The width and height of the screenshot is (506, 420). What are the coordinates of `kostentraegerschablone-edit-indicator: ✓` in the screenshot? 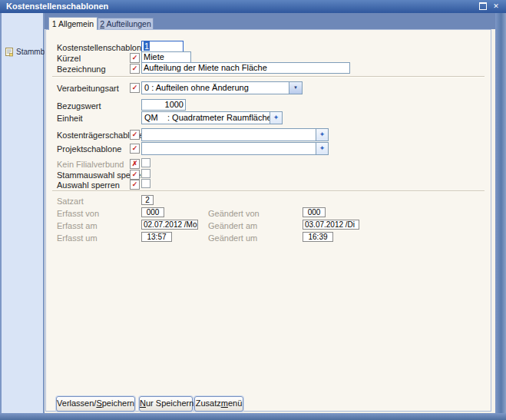 It's located at (135, 135).